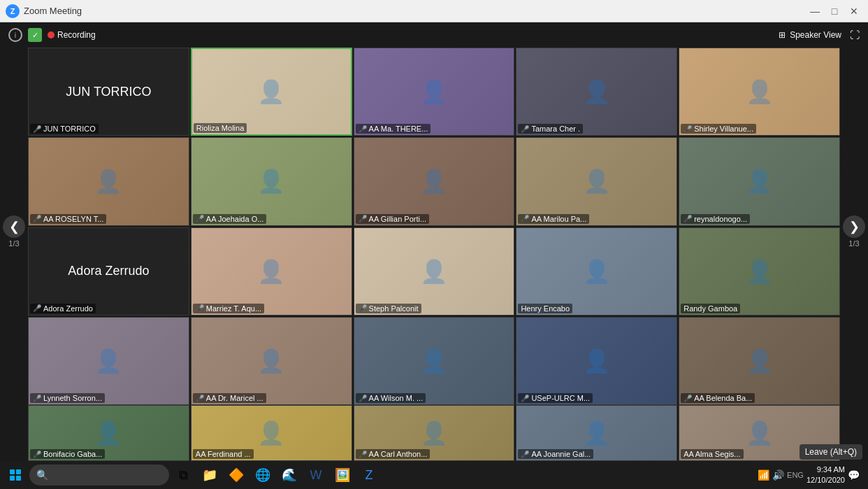 The image size is (868, 489). Describe the element at coordinates (210, 475) in the screenshot. I see `file-explorer-button: 📁` at that location.